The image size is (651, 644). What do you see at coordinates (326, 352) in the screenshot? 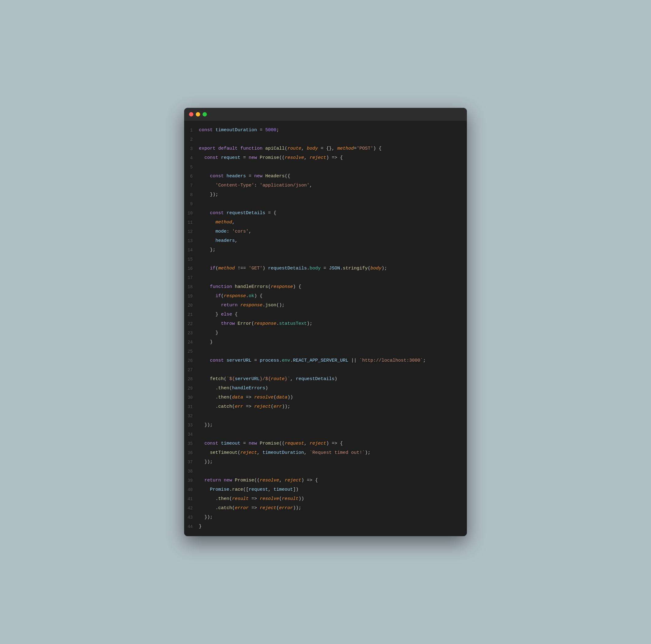
I see `line-25: 25` at bounding box center [326, 352].